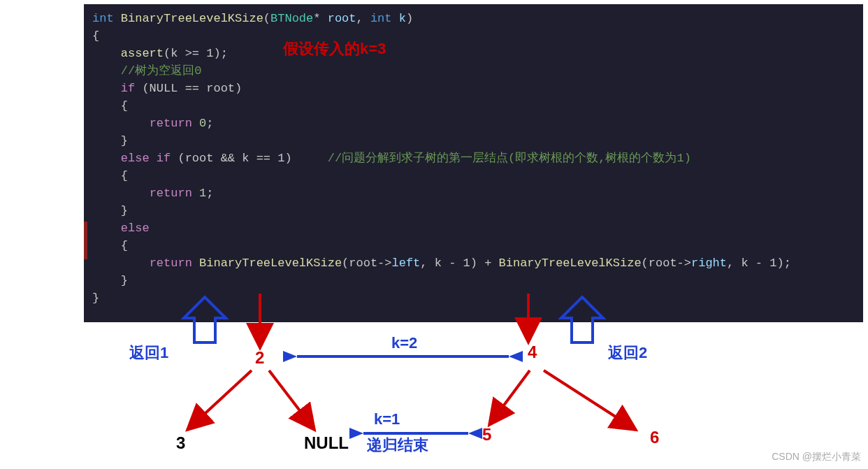 This screenshot has height=469, width=868. Describe the element at coordinates (334, 49) in the screenshot. I see `annotation-assume-k: 假设传入的k=3` at that location.